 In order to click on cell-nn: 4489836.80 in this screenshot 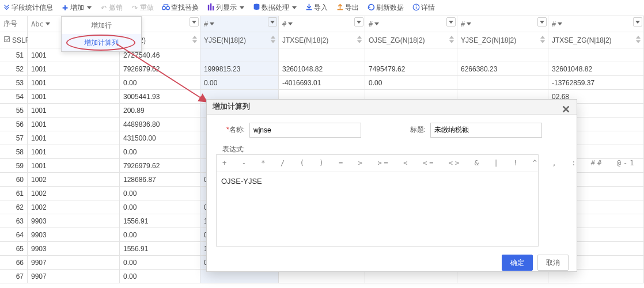, I will do `click(160, 124)`.